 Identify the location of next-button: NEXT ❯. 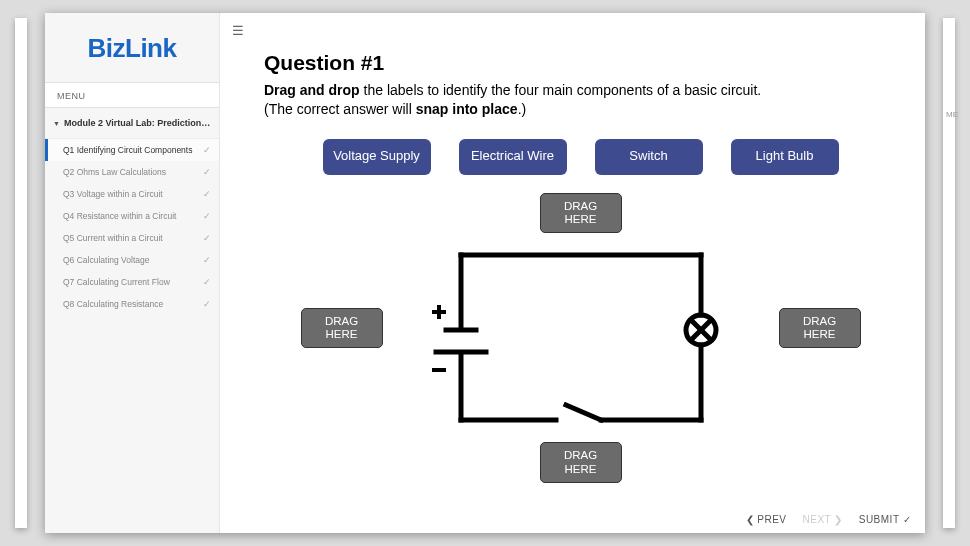
(823, 520).